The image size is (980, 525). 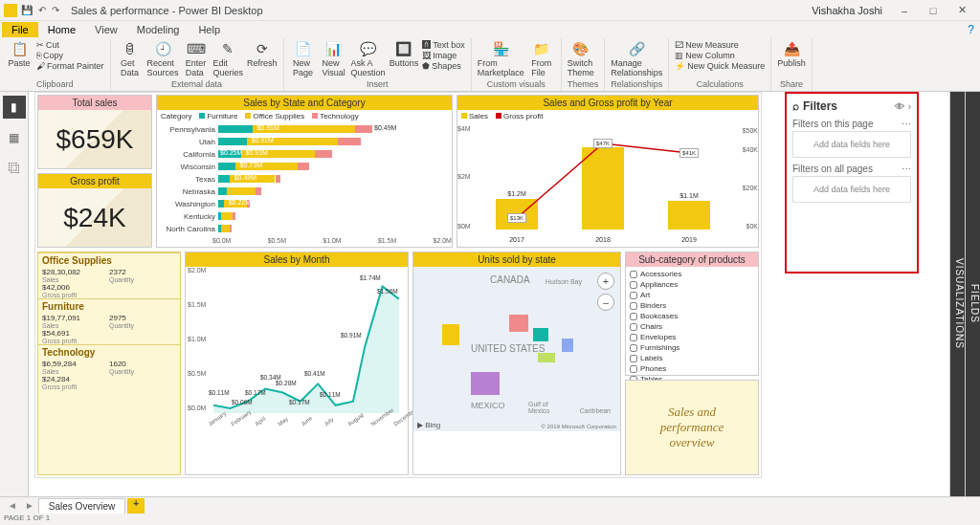 What do you see at coordinates (542, 59) in the screenshot?
I see `from-file-button: 📁From File` at bounding box center [542, 59].